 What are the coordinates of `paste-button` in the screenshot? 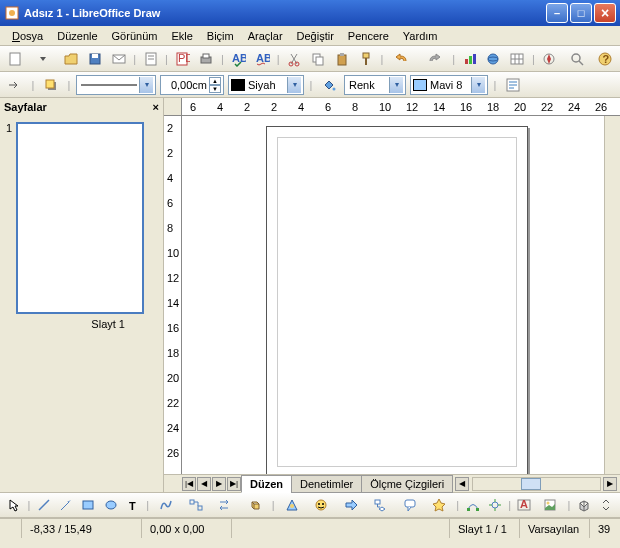 It's located at (342, 59).